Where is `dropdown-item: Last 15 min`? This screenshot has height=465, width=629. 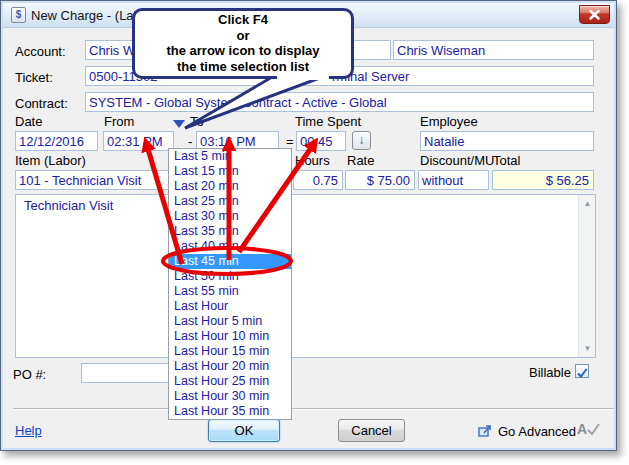
dropdown-item: Last 15 min is located at coordinates (230, 172).